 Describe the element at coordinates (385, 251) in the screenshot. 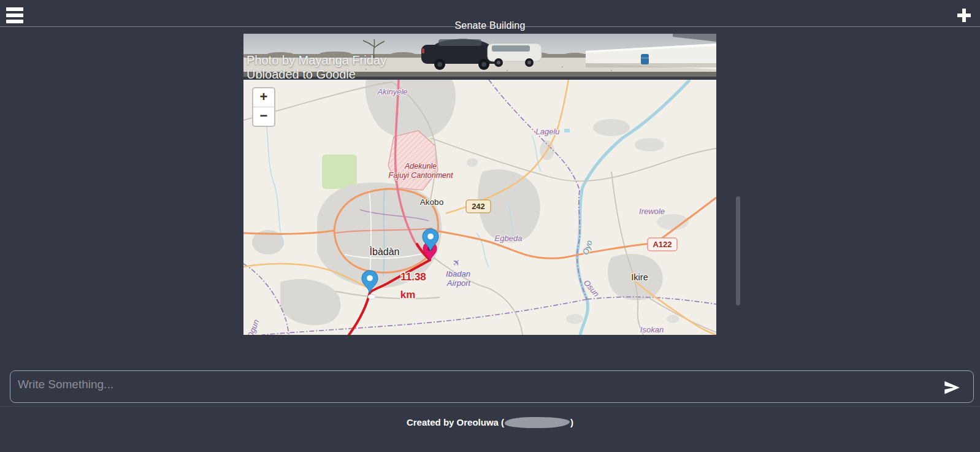

I see `map-label-ibadan: Ìbàdàn` at that location.